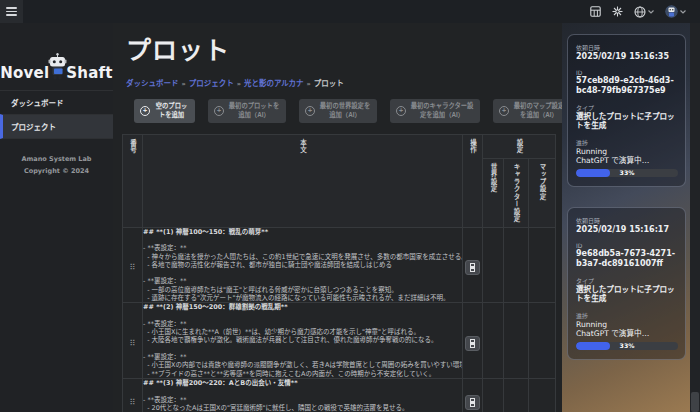  I want to click on app-logo: Novel Shaft, so click(56, 56).